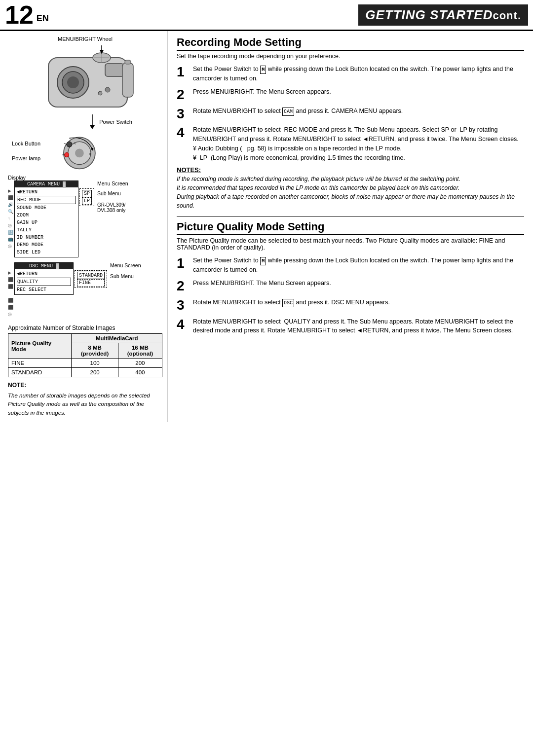 This screenshot has width=533, height=756. What do you see at coordinates (350, 228) in the screenshot?
I see `picture-quality-title: Picture Quality Mode Setting` at bounding box center [350, 228].